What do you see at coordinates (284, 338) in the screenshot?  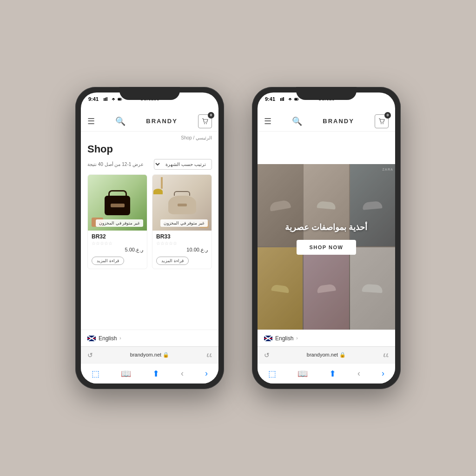 I see `language-label-2: English` at bounding box center [284, 338].